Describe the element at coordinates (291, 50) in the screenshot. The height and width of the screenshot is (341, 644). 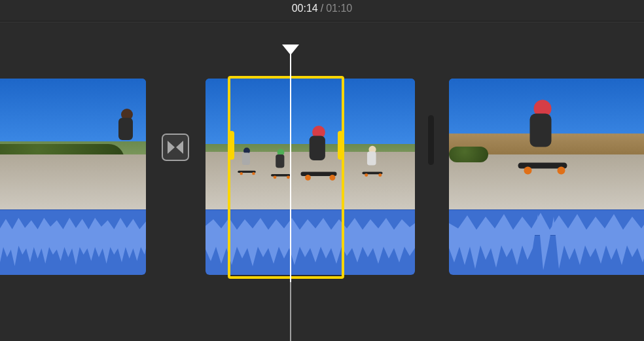
I see `playhead-marker-icon` at that location.